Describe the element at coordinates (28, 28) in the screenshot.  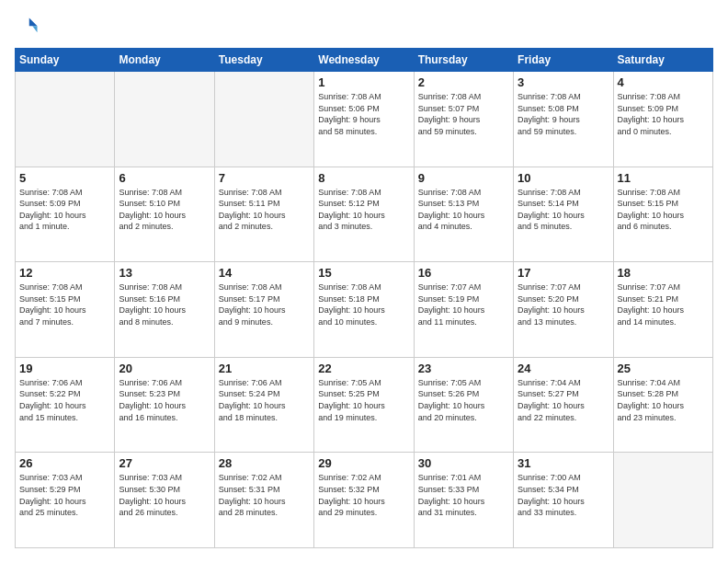
I see `logo-icon` at that location.